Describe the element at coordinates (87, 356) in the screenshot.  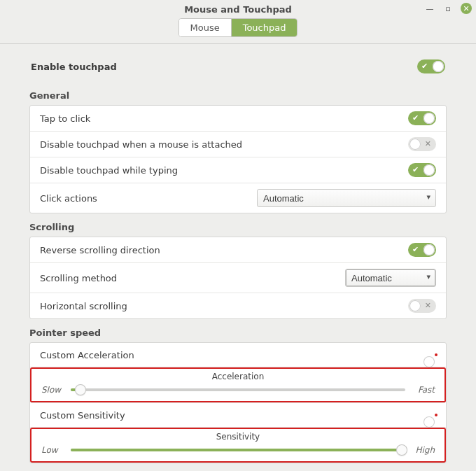
I see `custom-accel-label: Custom Acceleration` at that location.